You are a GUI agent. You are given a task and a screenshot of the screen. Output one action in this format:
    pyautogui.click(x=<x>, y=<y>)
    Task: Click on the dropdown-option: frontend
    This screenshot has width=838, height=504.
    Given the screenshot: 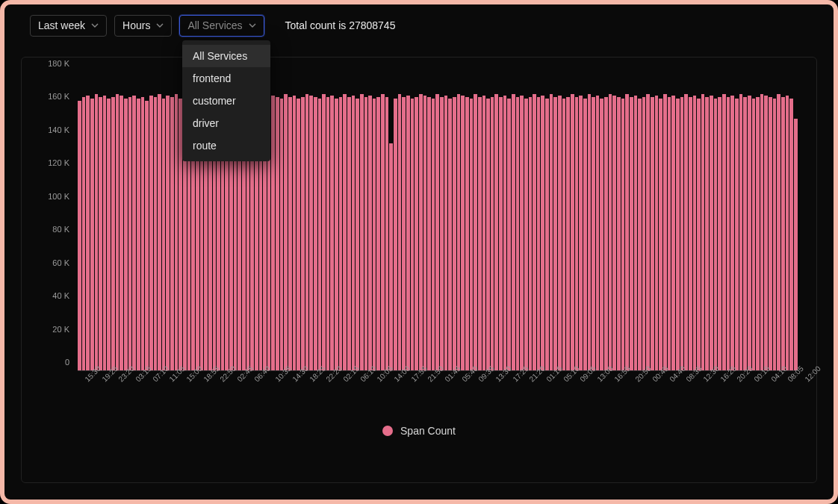 What is the action you would take?
    pyautogui.click(x=226, y=78)
    